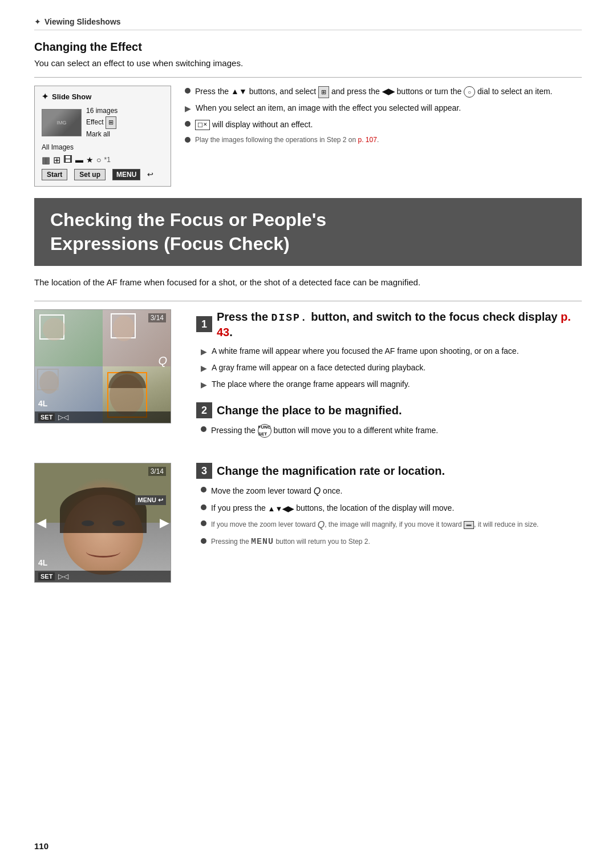 The image size is (616, 868). I want to click on step3-bullet-1: Move the zoom lever toward Q once., so click(391, 491).